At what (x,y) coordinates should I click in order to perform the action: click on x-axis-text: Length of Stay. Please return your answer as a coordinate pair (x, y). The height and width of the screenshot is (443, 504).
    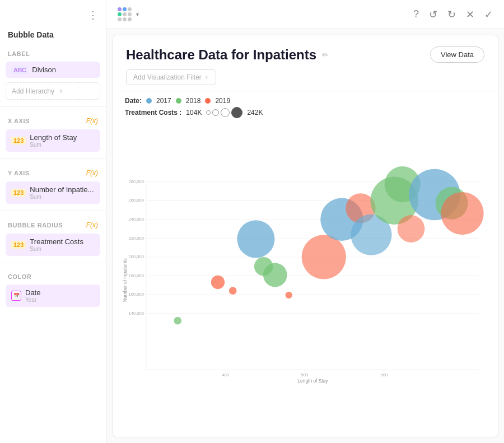
    Looking at the image, I should click on (53, 138).